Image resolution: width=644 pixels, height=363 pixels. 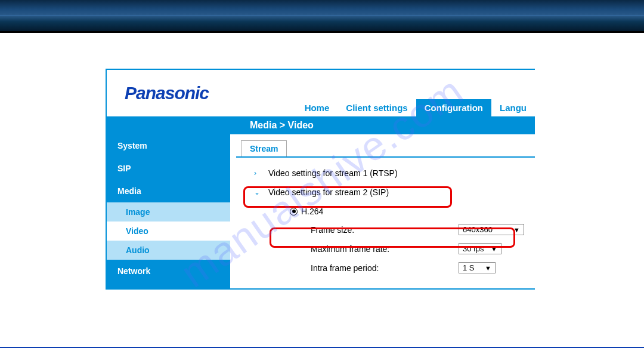 What do you see at coordinates (480, 248) in the screenshot?
I see `max-frame-rate-select: 30 fps ▼` at bounding box center [480, 248].